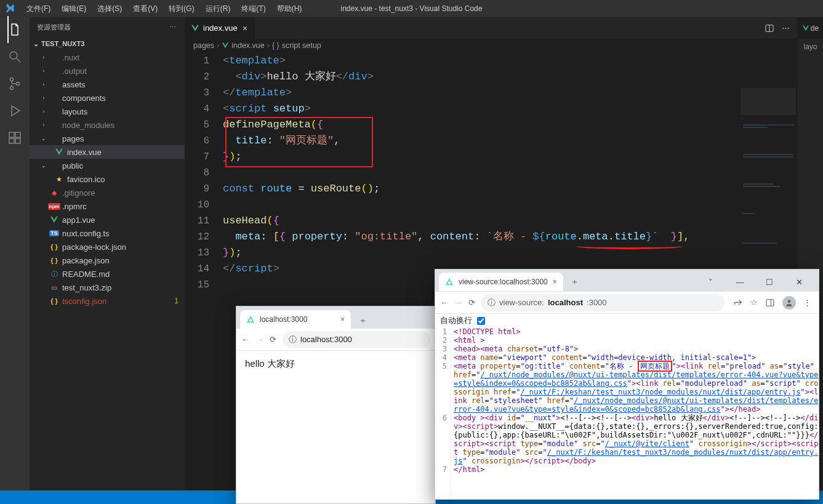  Describe the element at coordinates (501, 282) in the screenshot. I see `browser-tab: view-source:localhost:3000 ×` at that location.